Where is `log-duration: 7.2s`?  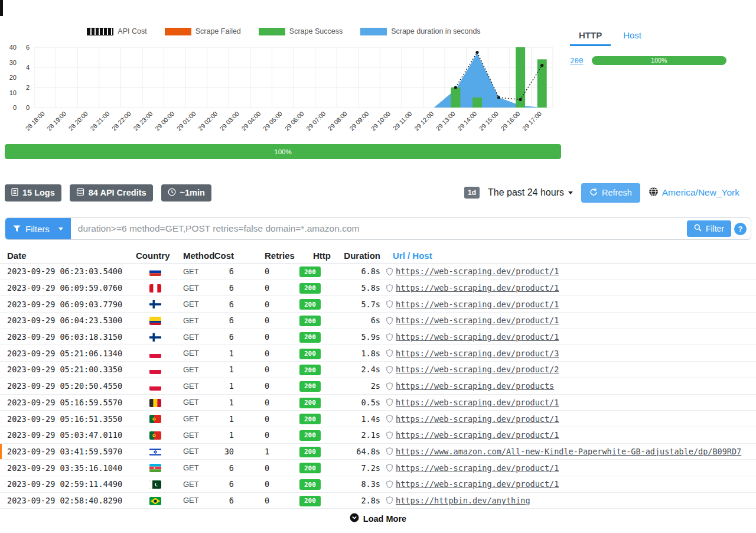
log-duration: 7.2s is located at coordinates (361, 468).